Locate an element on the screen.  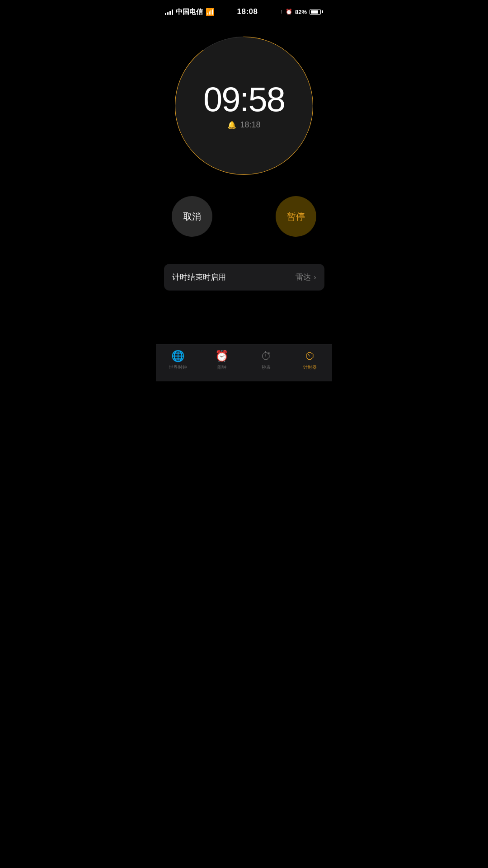
tab-world-clock: 🌐 世界时钟 is located at coordinates (178, 359).